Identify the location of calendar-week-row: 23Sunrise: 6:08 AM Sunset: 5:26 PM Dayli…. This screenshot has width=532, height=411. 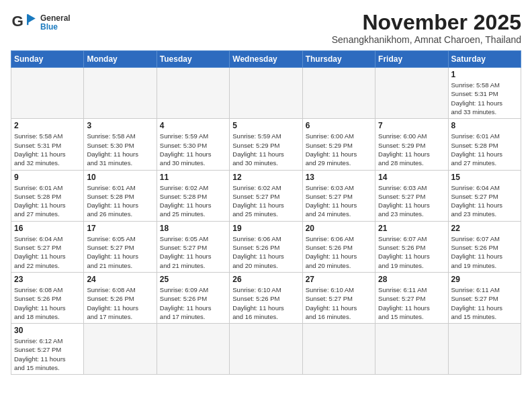
(266, 298).